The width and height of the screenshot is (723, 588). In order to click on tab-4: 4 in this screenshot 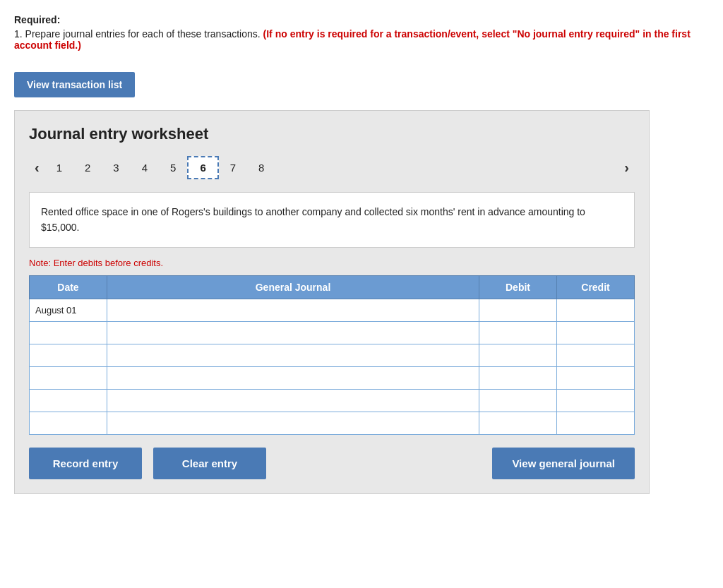, I will do `click(145, 168)`.